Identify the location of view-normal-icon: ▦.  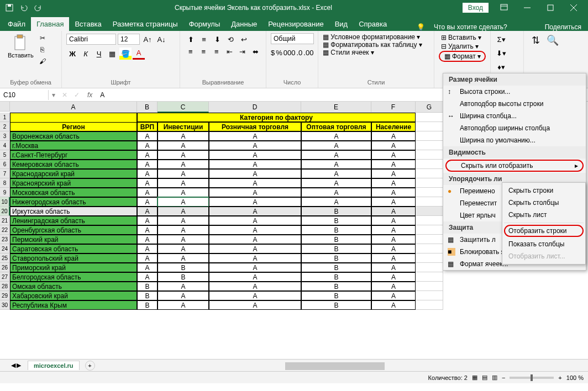
(475, 378).